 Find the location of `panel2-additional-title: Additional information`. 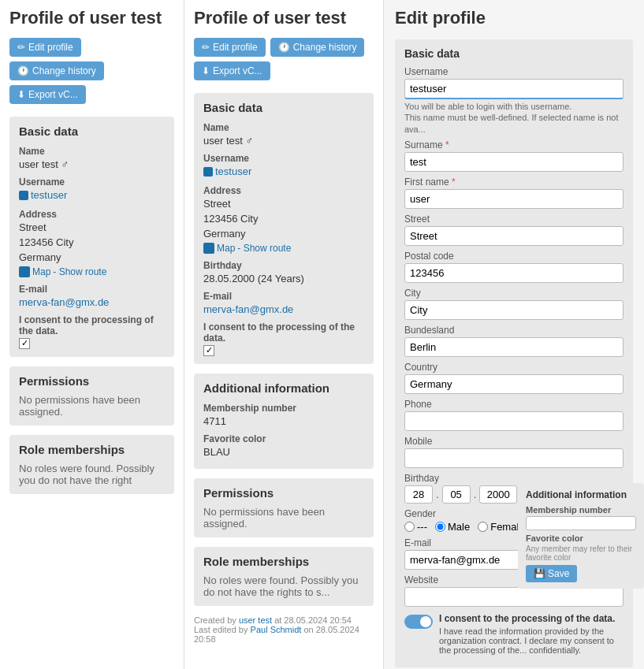

panel2-additional-title: Additional information is located at coordinates (284, 388).